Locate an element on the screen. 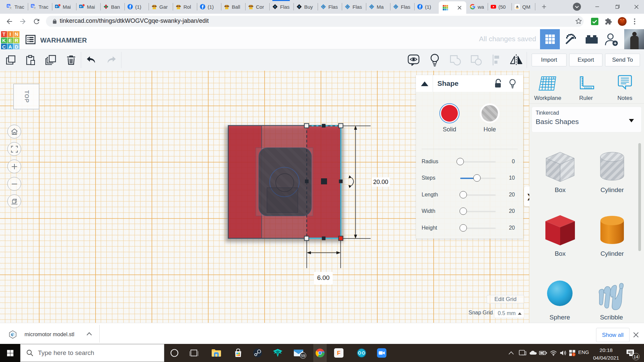  svg-text: F is located at coordinates (339, 353).